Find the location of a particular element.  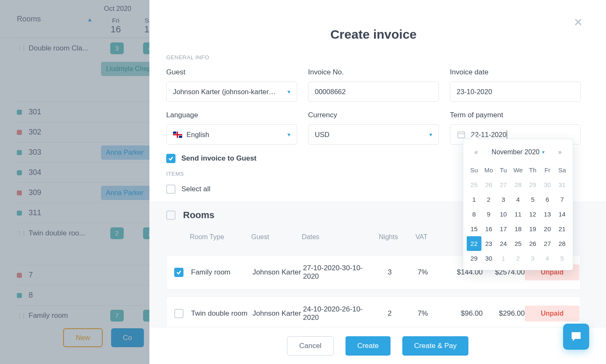

item-dates: 27-10-2020-30-10-2020 is located at coordinates (339, 272).